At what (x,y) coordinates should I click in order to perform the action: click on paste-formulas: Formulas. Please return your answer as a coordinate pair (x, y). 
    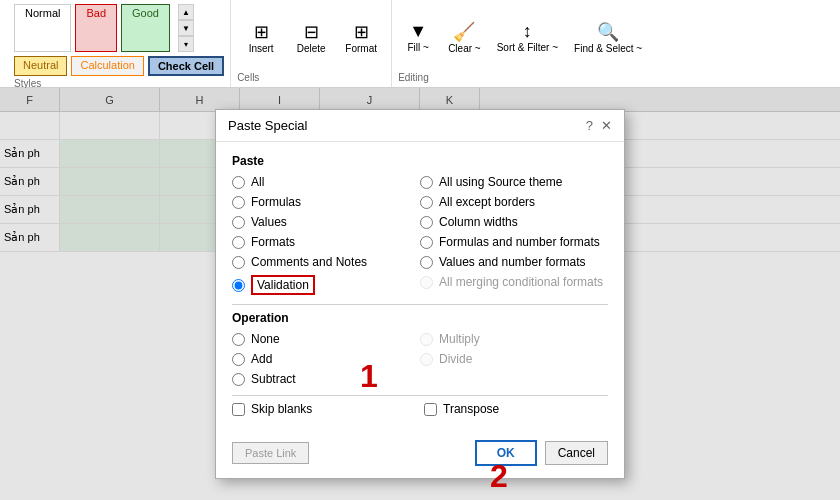
    Looking at the image, I should click on (326, 202).